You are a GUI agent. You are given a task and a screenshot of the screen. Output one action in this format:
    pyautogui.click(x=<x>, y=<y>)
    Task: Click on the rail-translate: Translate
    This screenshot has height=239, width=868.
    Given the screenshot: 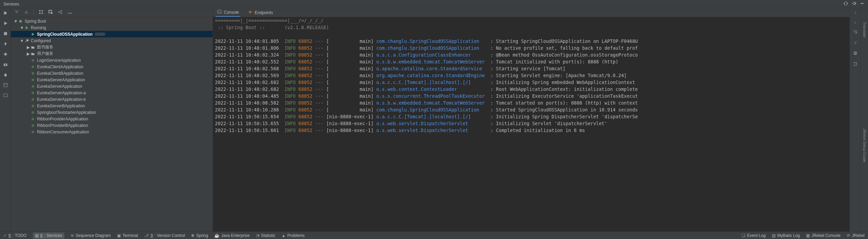 What is the action you would take?
    pyautogui.click(x=865, y=29)
    